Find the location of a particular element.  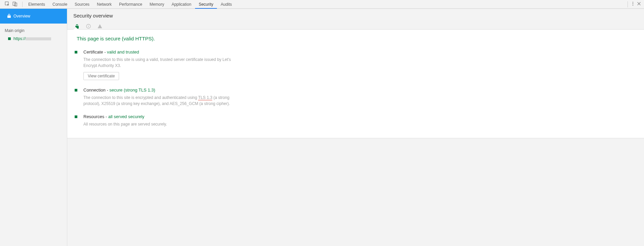

tabs: ElementsConsoleSourcesNetworkPerformance… is located at coordinates (130, 4).